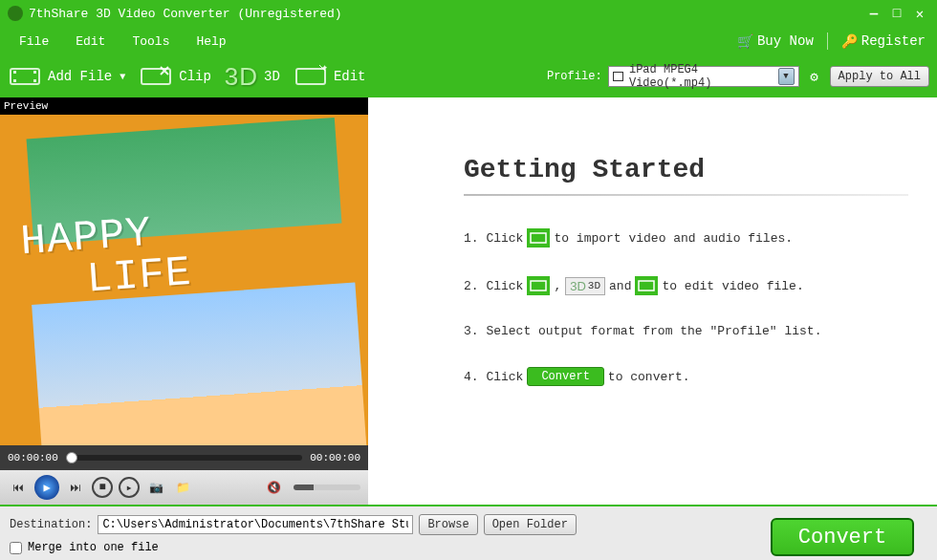 This screenshot has width=937, height=560. Describe the element at coordinates (445, 13) in the screenshot. I see `window-title: 7thShare 3D Video Converter (Unregistere…` at that location.